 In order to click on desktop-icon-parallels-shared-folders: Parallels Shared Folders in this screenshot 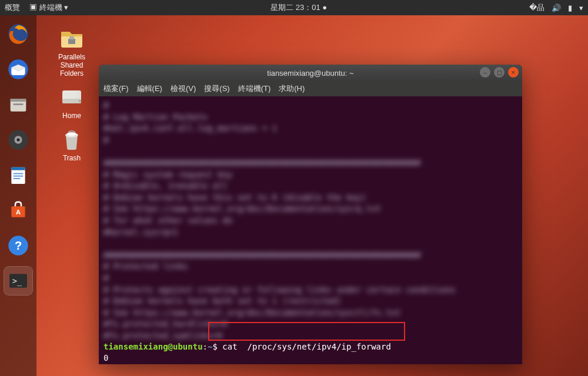, I will do `click(72, 51)`.